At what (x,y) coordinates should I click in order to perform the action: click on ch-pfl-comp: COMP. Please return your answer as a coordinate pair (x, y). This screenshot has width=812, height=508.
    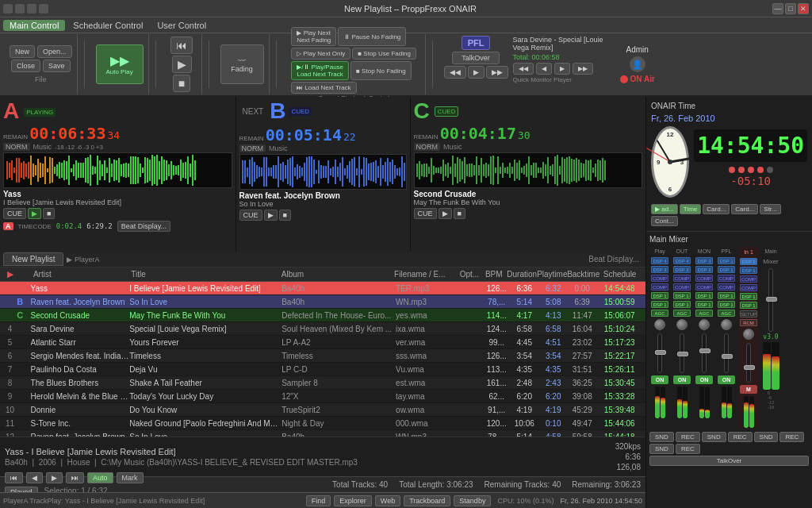
    Looking at the image, I should click on (726, 278).